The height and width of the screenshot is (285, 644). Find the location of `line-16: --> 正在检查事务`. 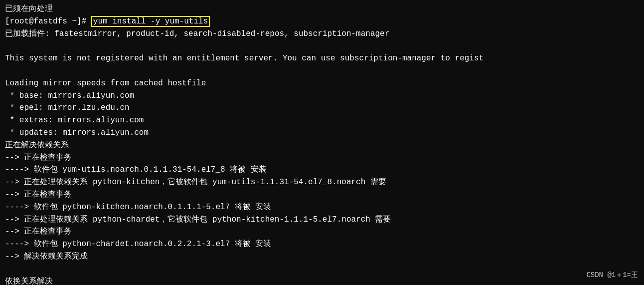

line-16: --> 正在检查事务 is located at coordinates (322, 195).